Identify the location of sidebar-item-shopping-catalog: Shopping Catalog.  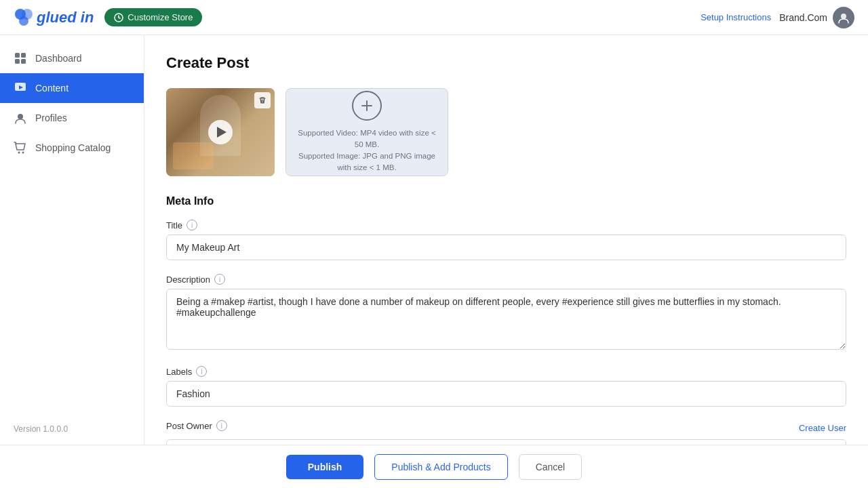
(72, 148).